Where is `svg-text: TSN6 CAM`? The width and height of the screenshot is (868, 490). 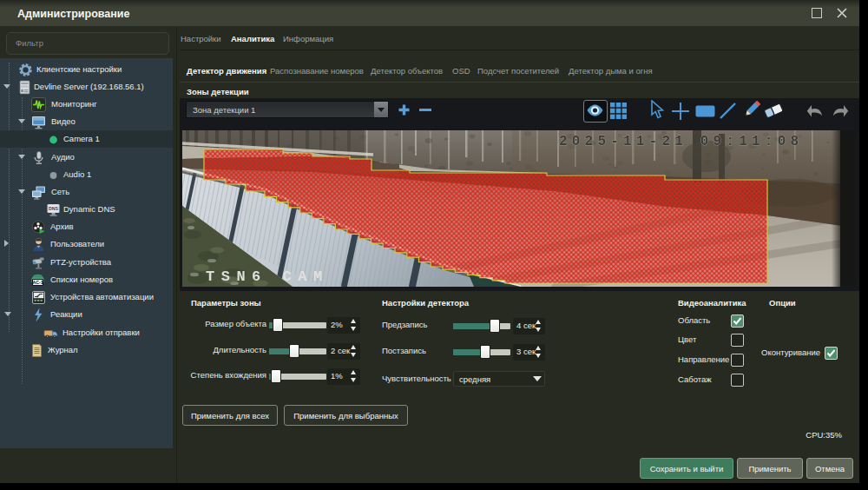 svg-text: TSN6 CAM is located at coordinates (267, 276).